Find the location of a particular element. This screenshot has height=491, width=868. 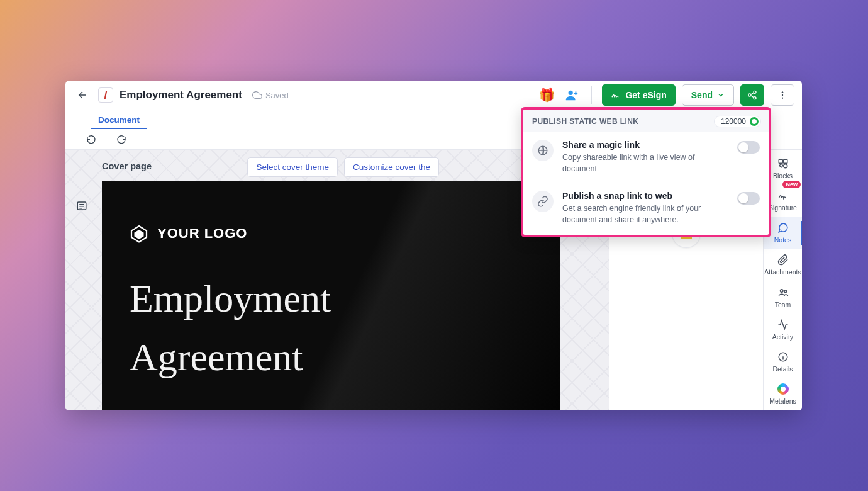

saved-indicator: Saved is located at coordinates (270, 95).